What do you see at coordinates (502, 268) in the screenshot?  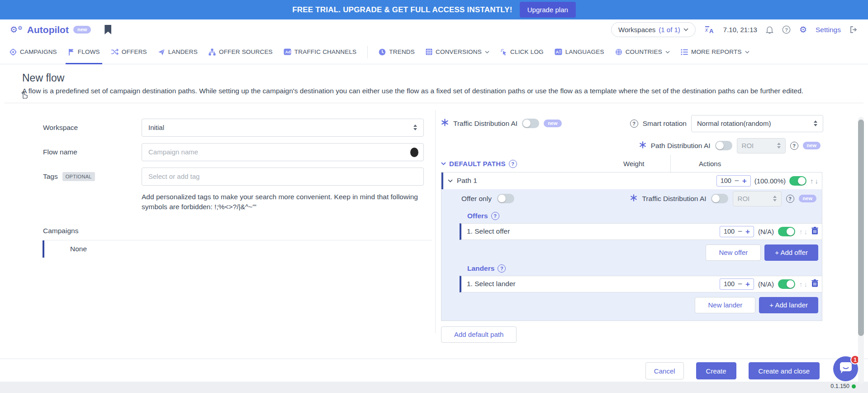 I see `landers-help-icon: ?` at bounding box center [502, 268].